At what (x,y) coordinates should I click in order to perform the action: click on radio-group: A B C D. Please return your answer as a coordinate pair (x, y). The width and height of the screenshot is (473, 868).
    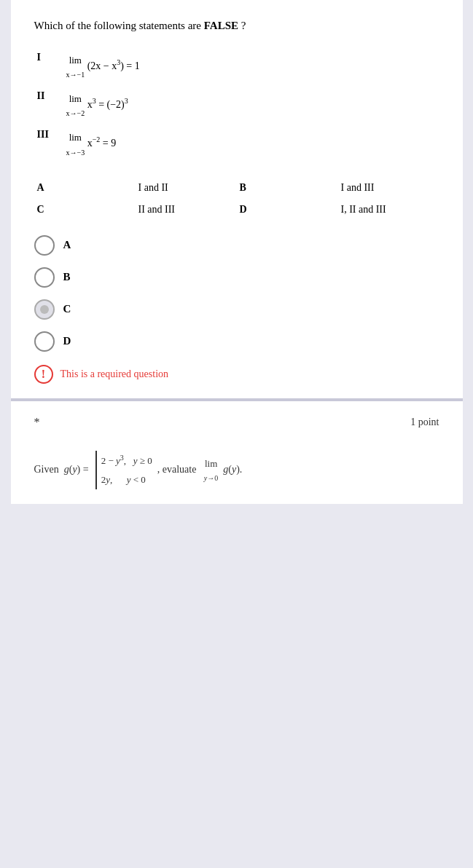
    Looking at the image, I should click on (237, 293).